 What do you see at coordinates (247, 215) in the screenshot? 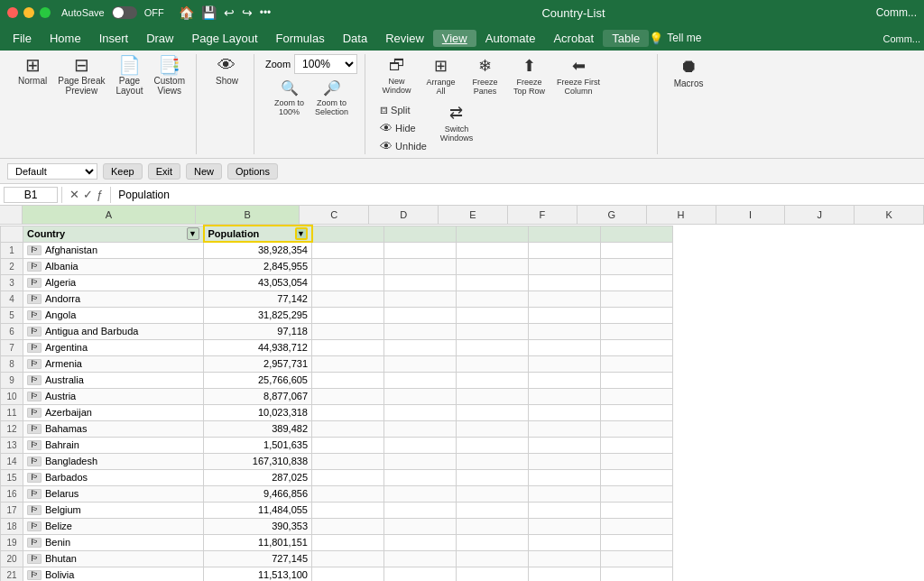
I see `col-header-b: B` at bounding box center [247, 215].